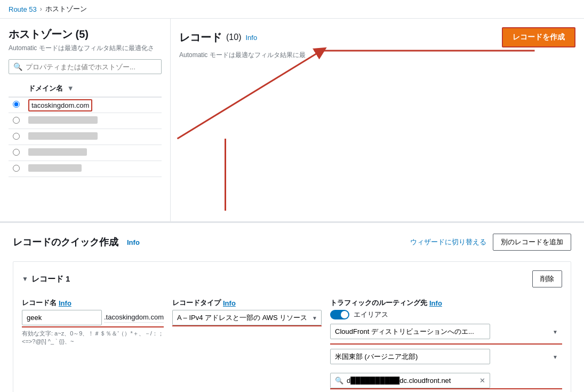  Describe the element at coordinates (65, 303) in the screenshot. I see `record-name-info: Info` at that location.